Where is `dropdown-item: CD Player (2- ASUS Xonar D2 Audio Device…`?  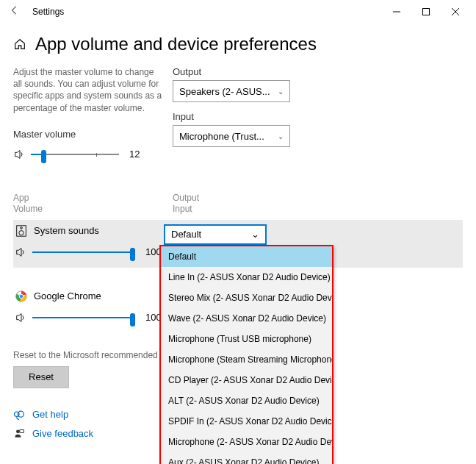
dropdown-item: CD Player (2- ASUS Xonar D2 Audio Device… is located at coordinates (247, 380).